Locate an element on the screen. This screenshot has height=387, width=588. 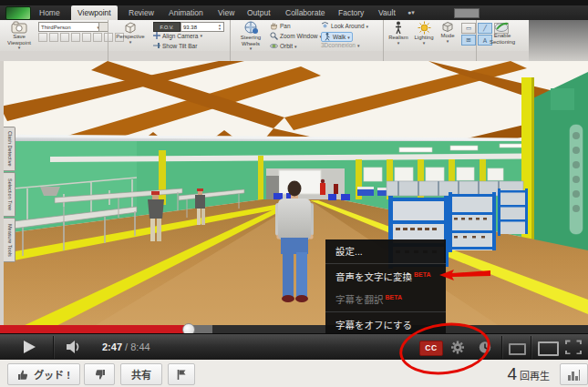
flag-icon is located at coordinates (182, 375).